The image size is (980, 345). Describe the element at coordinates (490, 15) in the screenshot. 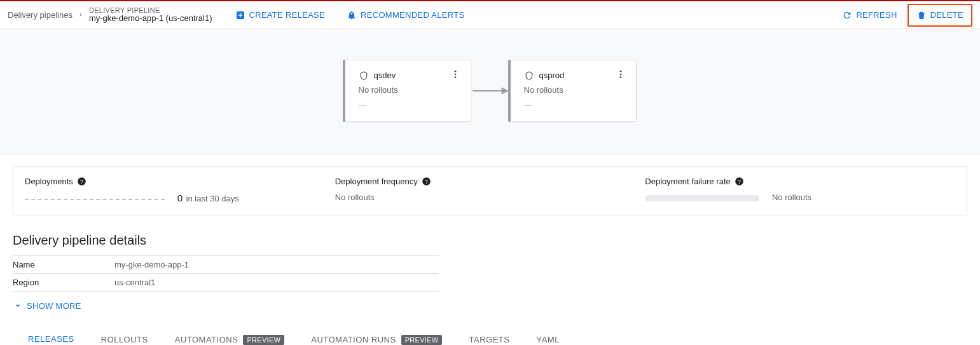

I see `header-bar: Delivery pipelines DELIVERY PIPELINE my-…` at that location.